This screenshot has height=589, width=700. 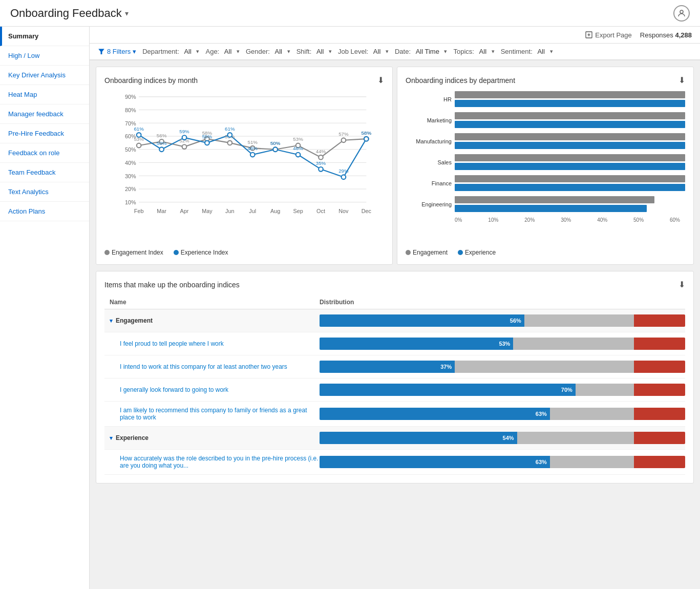 I want to click on bar-dept-label: Manufacturing, so click(x=429, y=141).